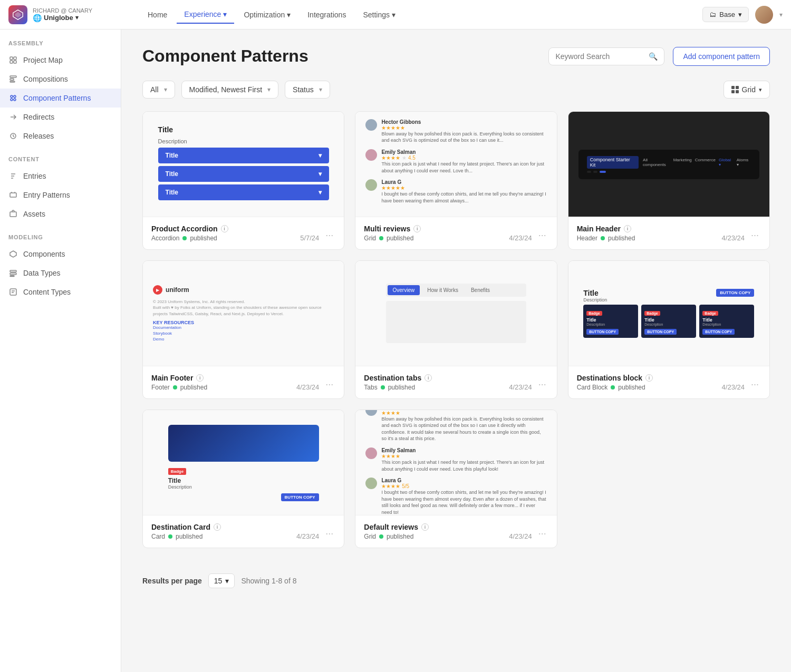 The image size is (791, 672). Describe the element at coordinates (726, 15) in the screenshot. I see `environment-selector: 🗂 Base ▾` at that location.